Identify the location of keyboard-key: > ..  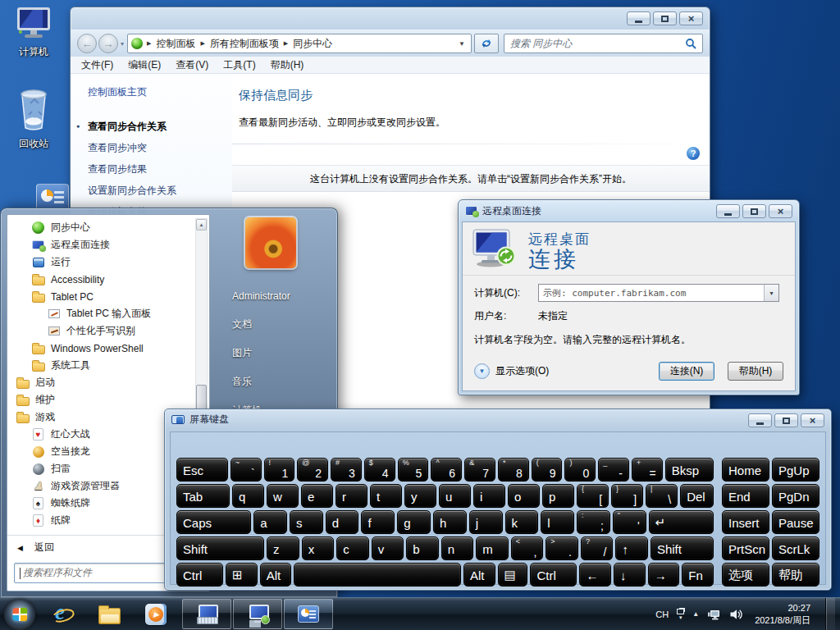
(562, 548).